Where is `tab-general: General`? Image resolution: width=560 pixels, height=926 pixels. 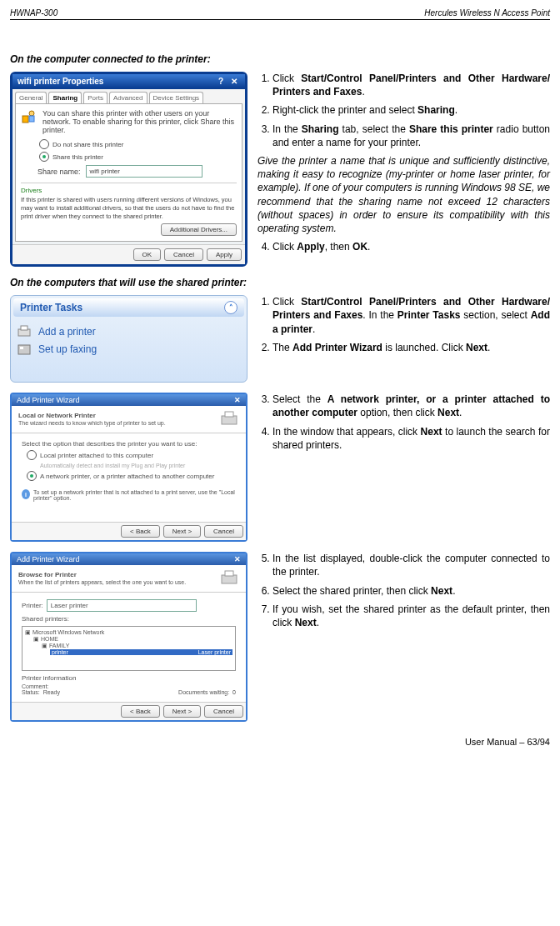 tab-general: General is located at coordinates (31, 98).